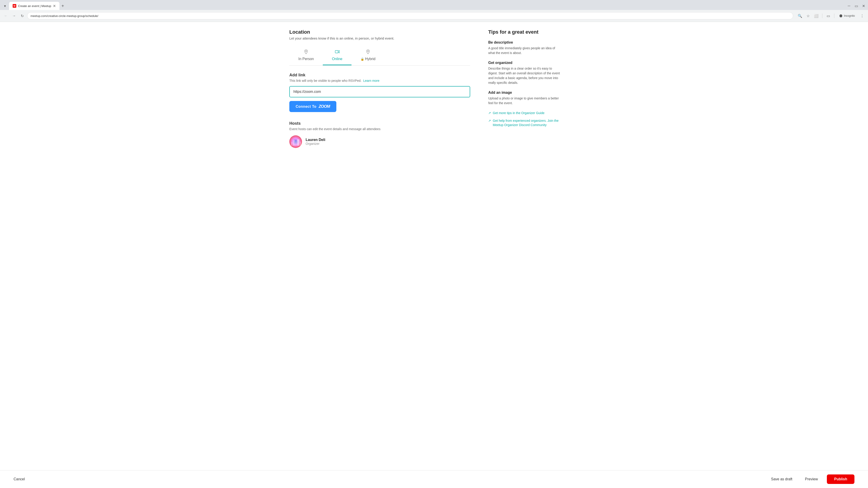 The width and height of the screenshot is (868, 488). I want to click on organizer-guide-link: ↗ Get more tips in the Organizer Guide, so click(524, 113).